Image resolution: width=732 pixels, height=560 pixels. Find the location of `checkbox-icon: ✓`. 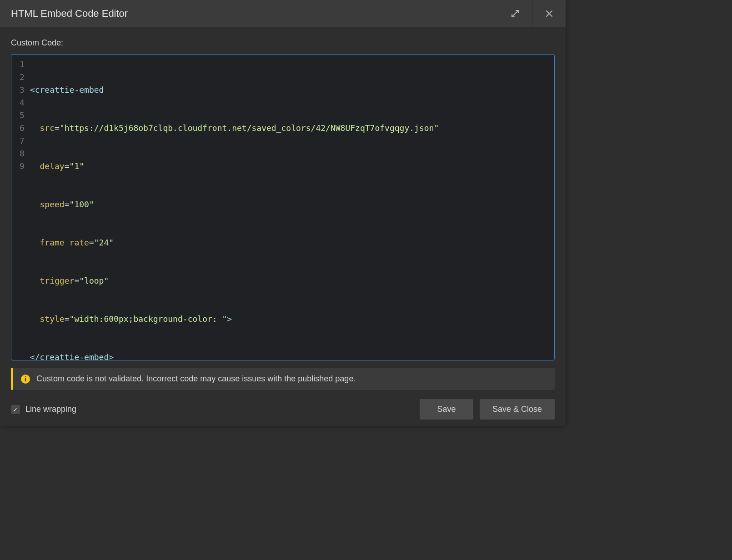

checkbox-icon: ✓ is located at coordinates (15, 410).